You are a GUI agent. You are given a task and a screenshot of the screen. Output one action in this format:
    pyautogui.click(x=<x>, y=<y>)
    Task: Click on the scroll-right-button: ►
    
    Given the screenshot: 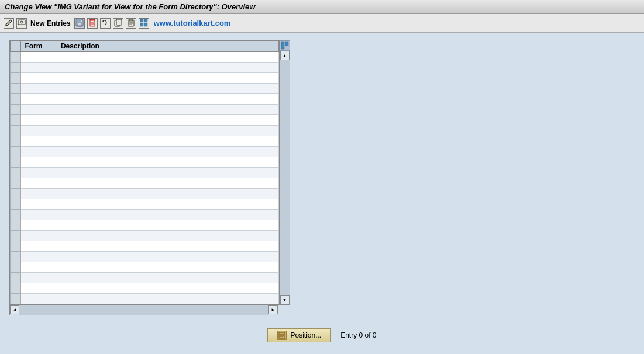 What is the action you would take?
    pyautogui.click(x=273, y=310)
    